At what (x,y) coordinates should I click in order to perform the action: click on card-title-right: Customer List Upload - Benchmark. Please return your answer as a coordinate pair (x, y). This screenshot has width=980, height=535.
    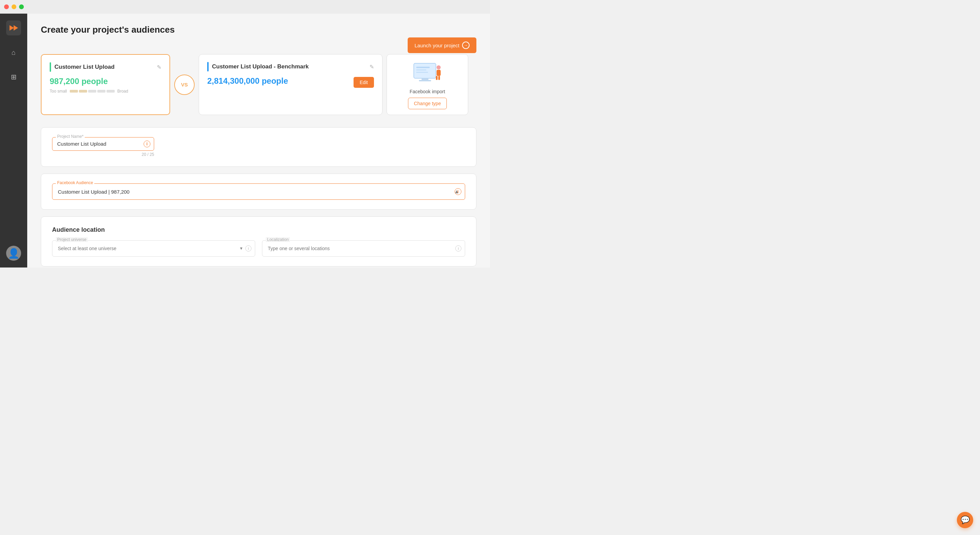
    Looking at the image, I should click on (260, 67).